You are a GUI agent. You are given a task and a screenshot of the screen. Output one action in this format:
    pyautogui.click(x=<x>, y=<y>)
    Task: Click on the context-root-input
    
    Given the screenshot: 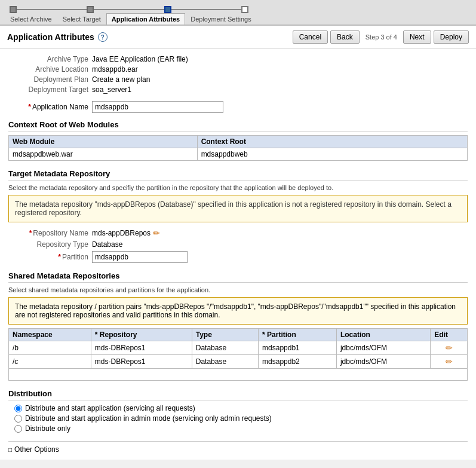 What is the action you would take?
    pyautogui.click(x=332, y=154)
    